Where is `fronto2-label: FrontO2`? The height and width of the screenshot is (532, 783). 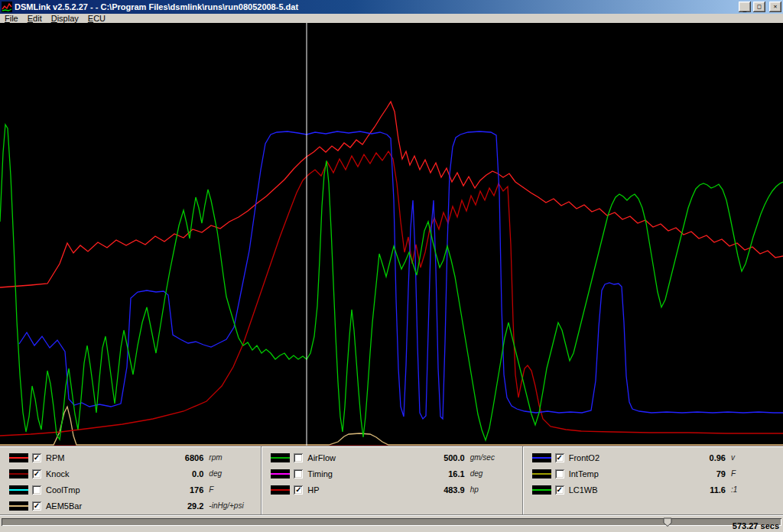 fronto2-label: FrontO2 is located at coordinates (584, 458).